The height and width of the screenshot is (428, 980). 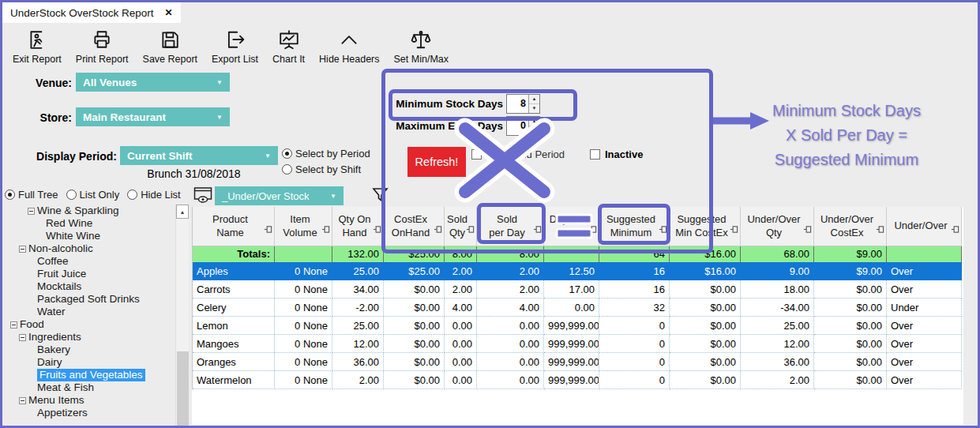 I want to click on column-header-under-over: Under/Over, so click(x=924, y=227).